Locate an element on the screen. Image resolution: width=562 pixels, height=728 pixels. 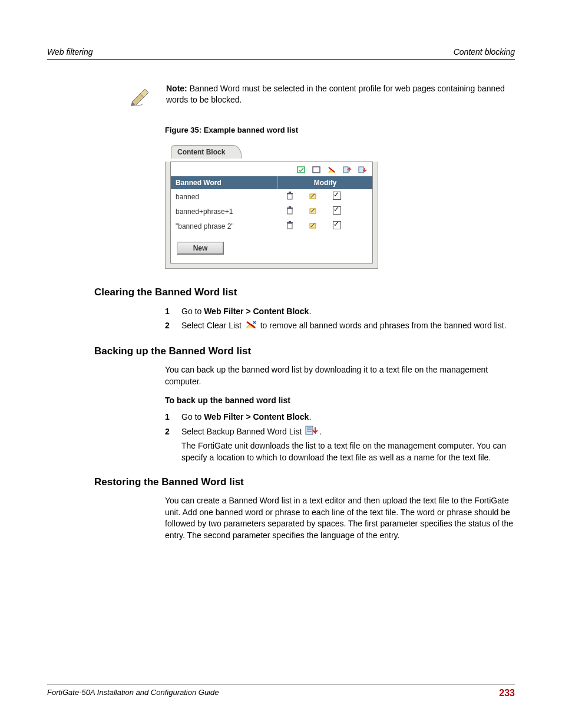
steps-clearing: Go to Web Filter > Content Block. Select… is located at coordinates (340, 319).